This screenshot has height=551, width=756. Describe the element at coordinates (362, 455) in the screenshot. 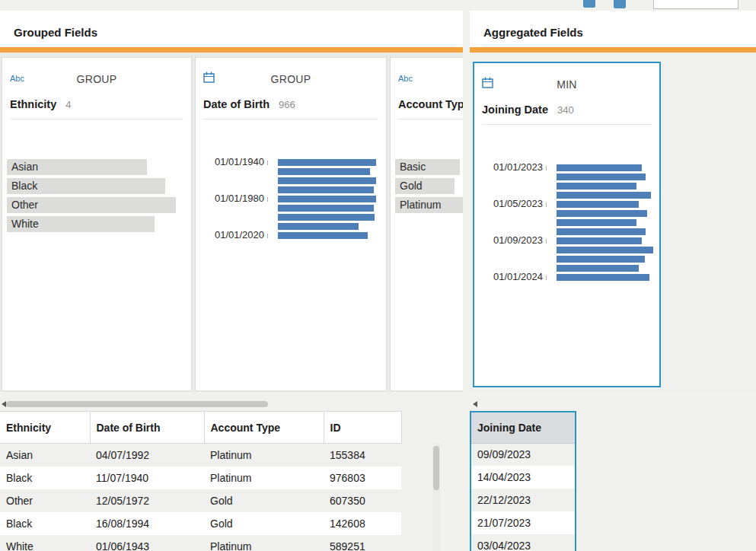

I see `table-cell: 155384` at that location.